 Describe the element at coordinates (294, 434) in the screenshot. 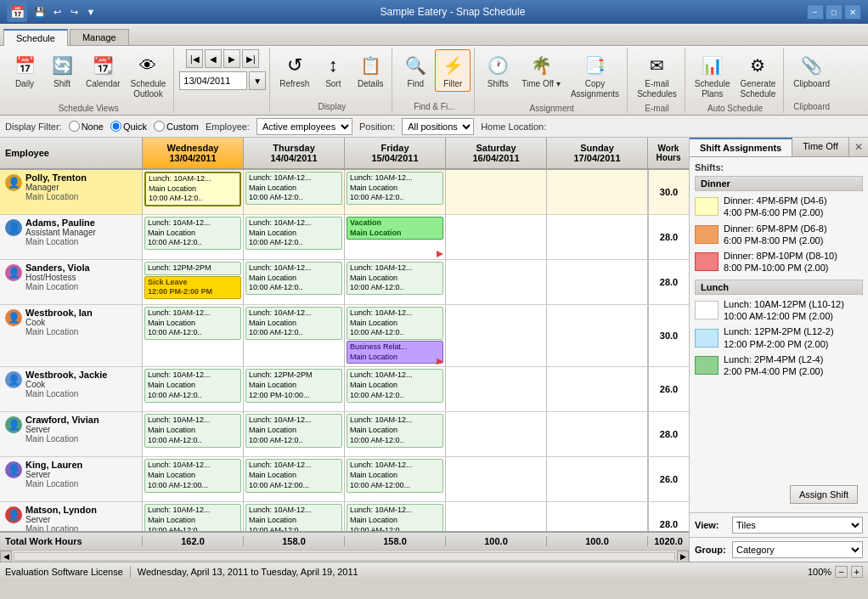

I see `day-cell-5-1: Lunch: 10AM-12...Main Location10:00 AM-1…` at that location.